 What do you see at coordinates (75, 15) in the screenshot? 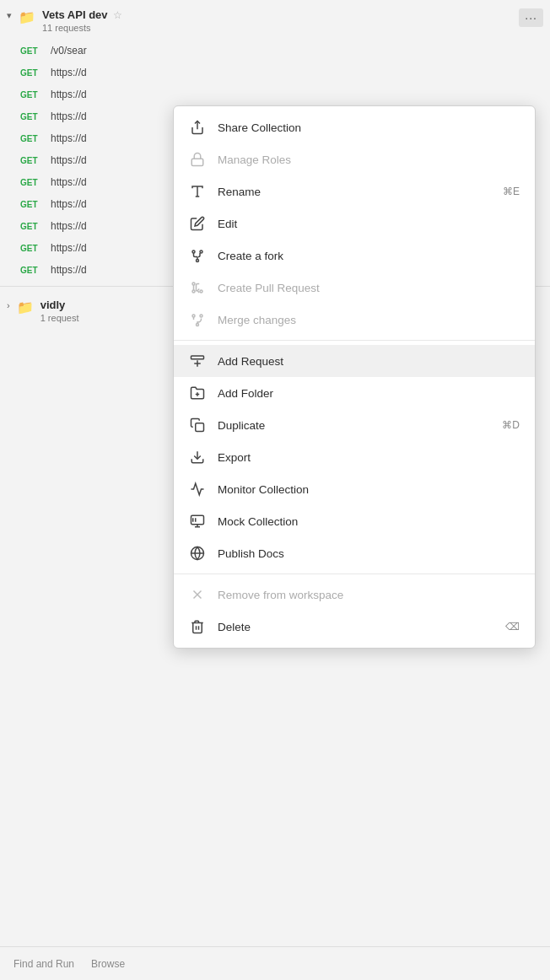
I see `collection-name: Vets API dev` at bounding box center [75, 15].